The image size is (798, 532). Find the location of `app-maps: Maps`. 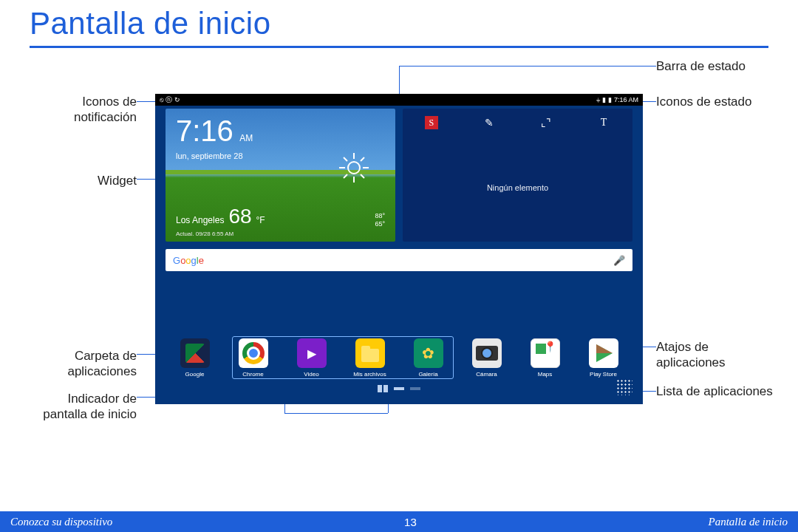

app-maps: Maps is located at coordinates (545, 358).